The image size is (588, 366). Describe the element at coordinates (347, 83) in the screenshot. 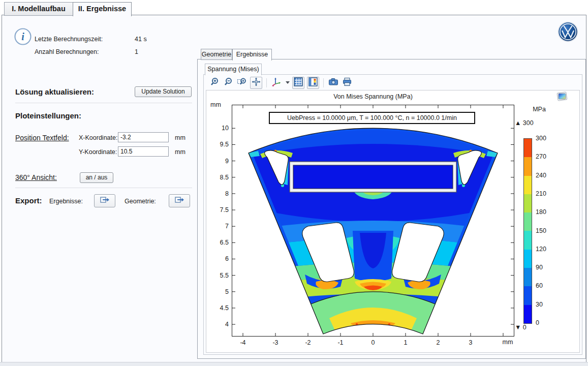

I see `printer-icon` at that location.